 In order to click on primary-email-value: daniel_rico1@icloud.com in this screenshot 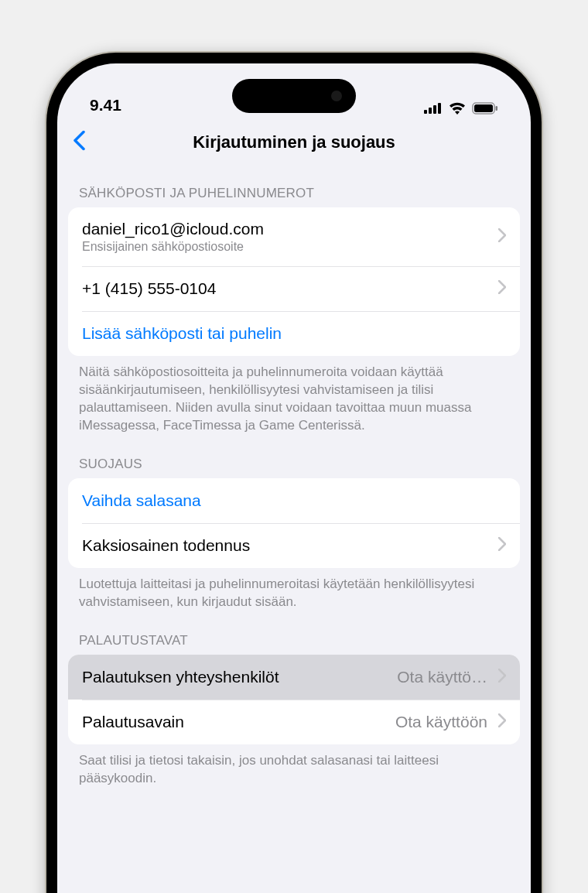, I will do `click(289, 229)`.